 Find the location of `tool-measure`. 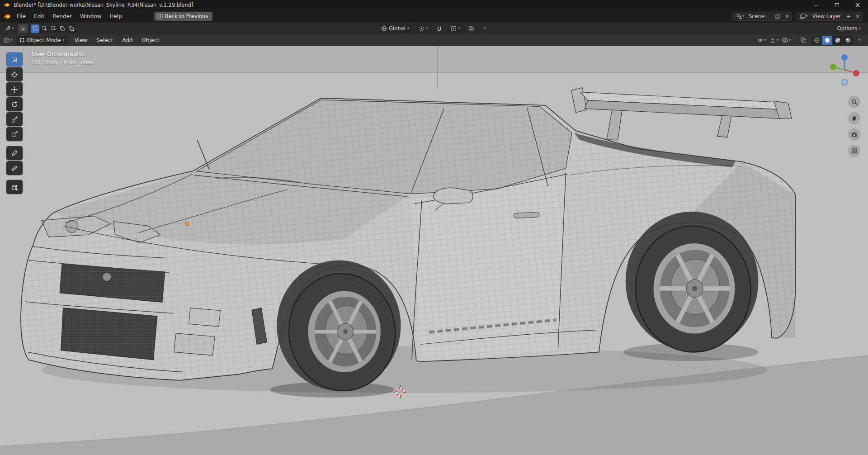

tool-measure is located at coordinates (14, 168).